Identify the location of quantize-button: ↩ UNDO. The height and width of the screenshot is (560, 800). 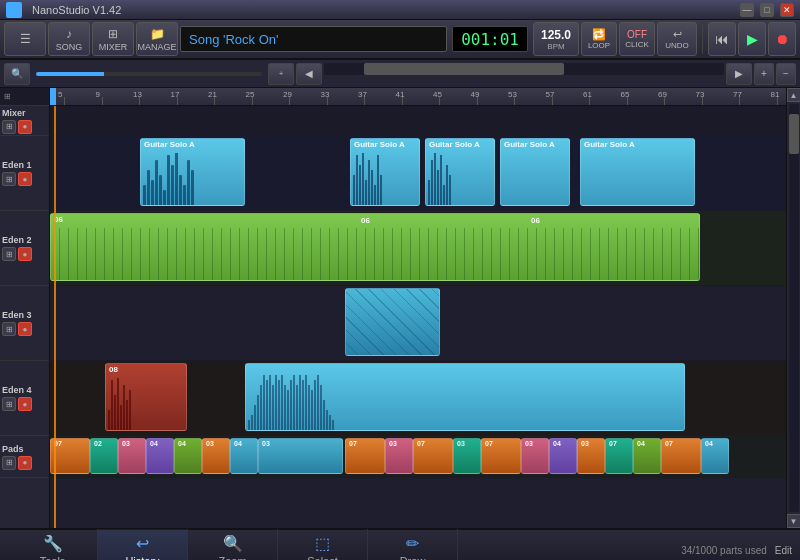
(677, 39).